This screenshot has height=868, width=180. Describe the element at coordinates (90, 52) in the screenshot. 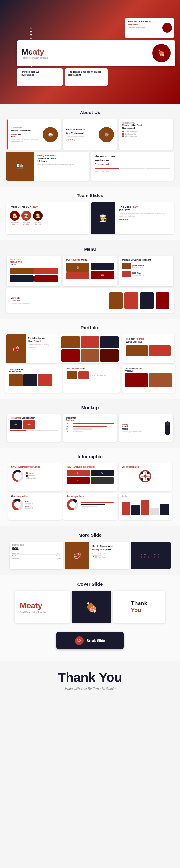

I see `hero-section: KEYNOTE TEMPLATE Fast and Safe Food Deli…` at that location.